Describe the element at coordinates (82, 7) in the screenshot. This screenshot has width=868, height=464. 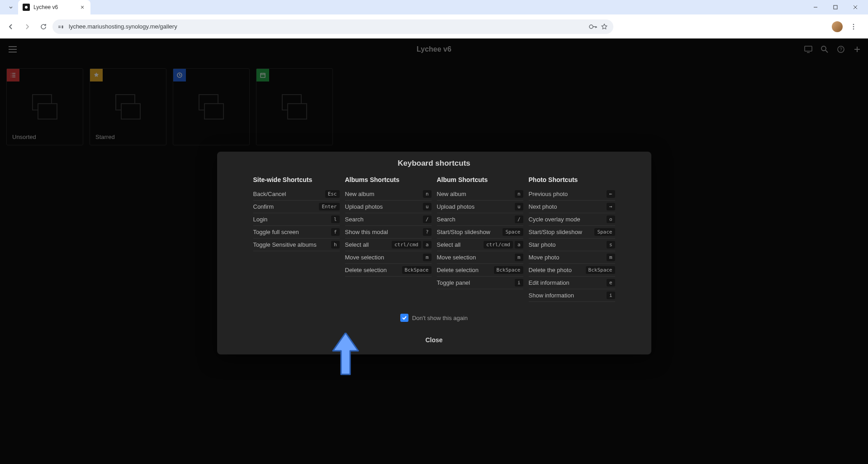
I see `tab-close-button: ×` at that location.